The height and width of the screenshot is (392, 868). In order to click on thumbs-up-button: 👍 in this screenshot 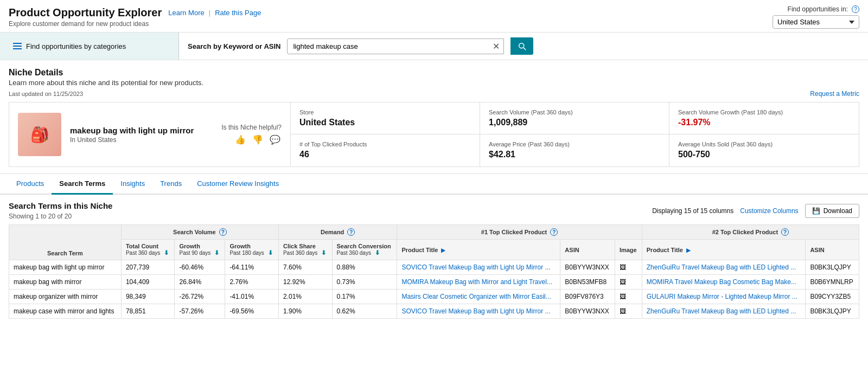, I will do `click(240, 140)`.